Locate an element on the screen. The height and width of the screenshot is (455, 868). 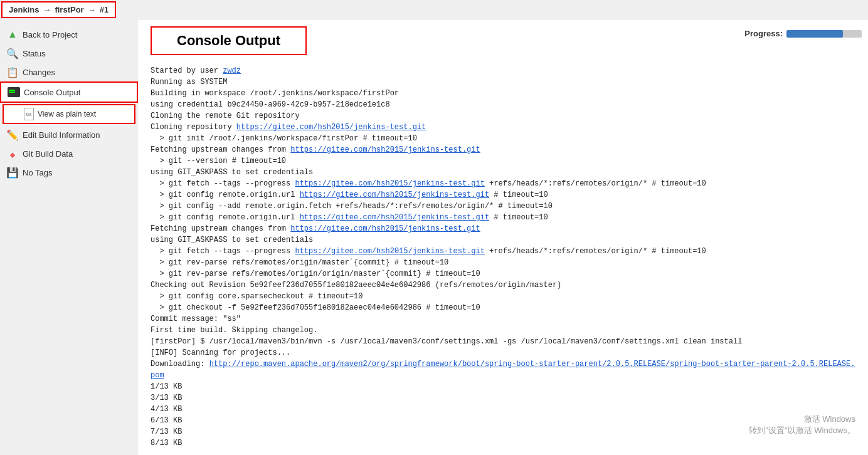
progress-area: Progress: is located at coordinates (803, 34).